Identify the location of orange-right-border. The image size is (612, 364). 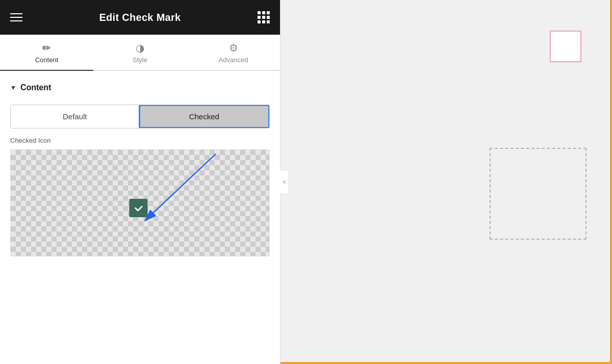
(611, 182).